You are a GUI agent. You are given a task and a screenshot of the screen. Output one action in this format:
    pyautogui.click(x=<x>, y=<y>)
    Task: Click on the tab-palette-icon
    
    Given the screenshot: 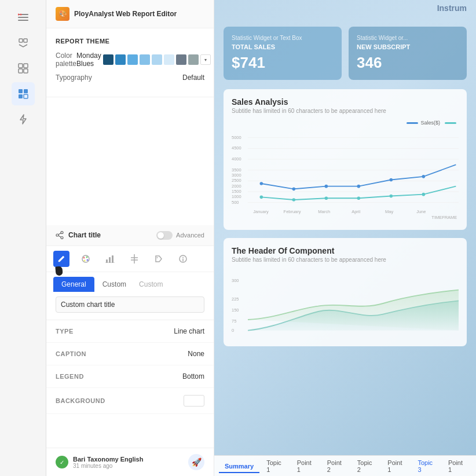 What is the action you would take?
    pyautogui.click(x=86, y=259)
    